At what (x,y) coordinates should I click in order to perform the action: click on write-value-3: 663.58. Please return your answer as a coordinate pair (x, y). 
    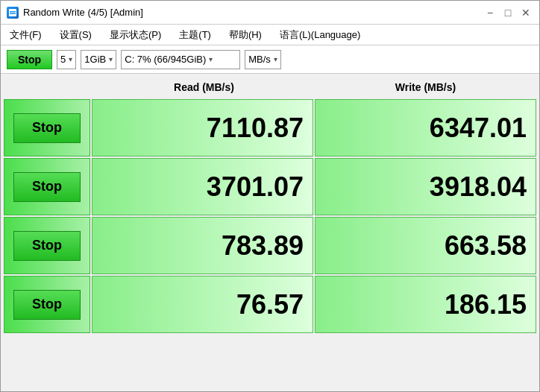
    Looking at the image, I should click on (486, 246).